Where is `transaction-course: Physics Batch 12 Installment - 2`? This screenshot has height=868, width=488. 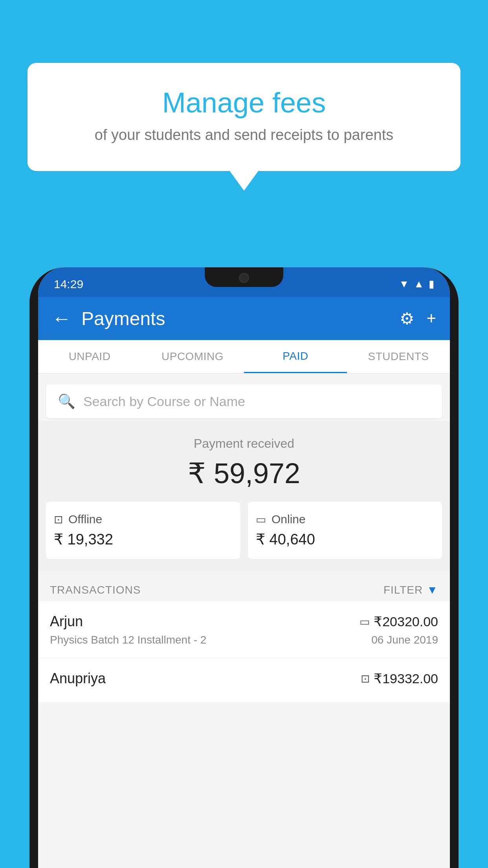
transaction-course: Physics Batch 12 Installment - 2 is located at coordinates (128, 640).